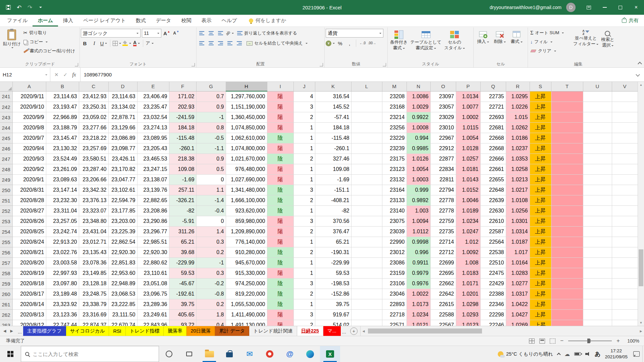 This screenshot has height=362, width=644. Describe the element at coordinates (230, 33) in the screenshot. I see `orientation-button: ab` at that location.